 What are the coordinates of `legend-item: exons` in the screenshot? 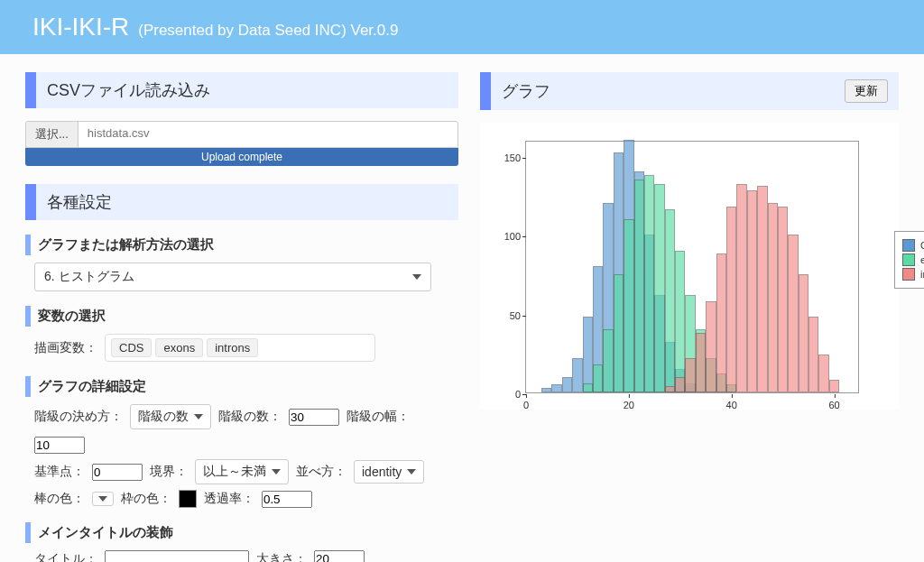 It's located at (913, 260).